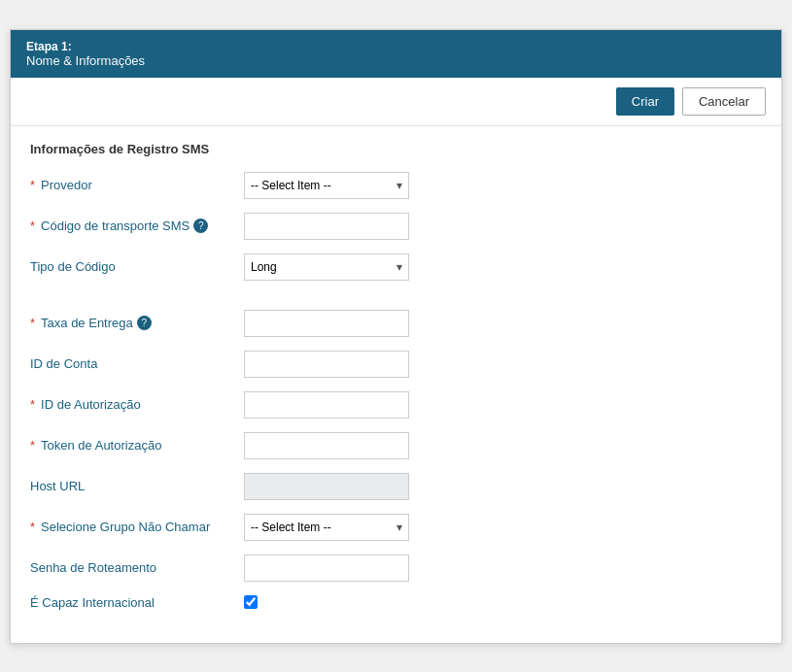 The width and height of the screenshot is (792, 672). What do you see at coordinates (251, 602) in the screenshot?
I see `capaz-internacional-checkbox-wrapper` at bounding box center [251, 602].